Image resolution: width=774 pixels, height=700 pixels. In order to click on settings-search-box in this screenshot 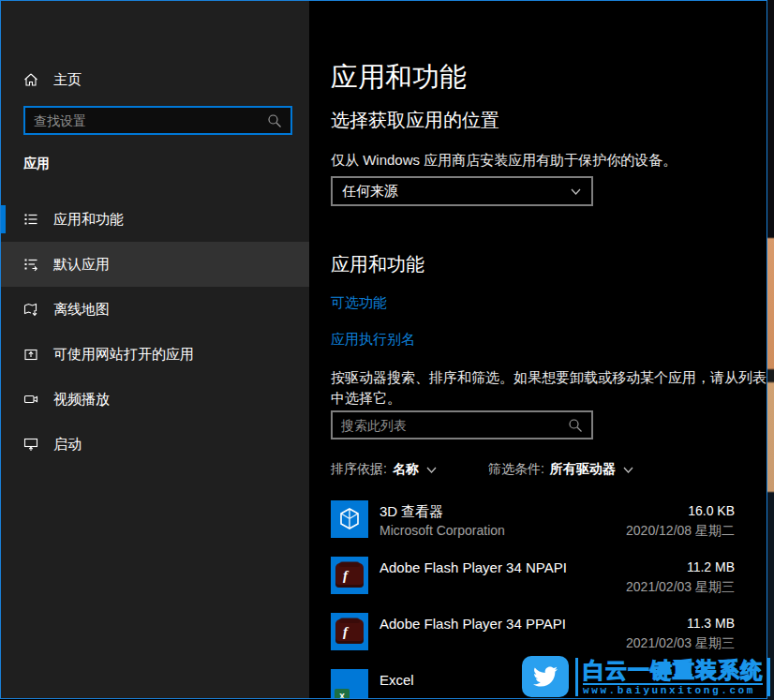, I will do `click(157, 120)`.